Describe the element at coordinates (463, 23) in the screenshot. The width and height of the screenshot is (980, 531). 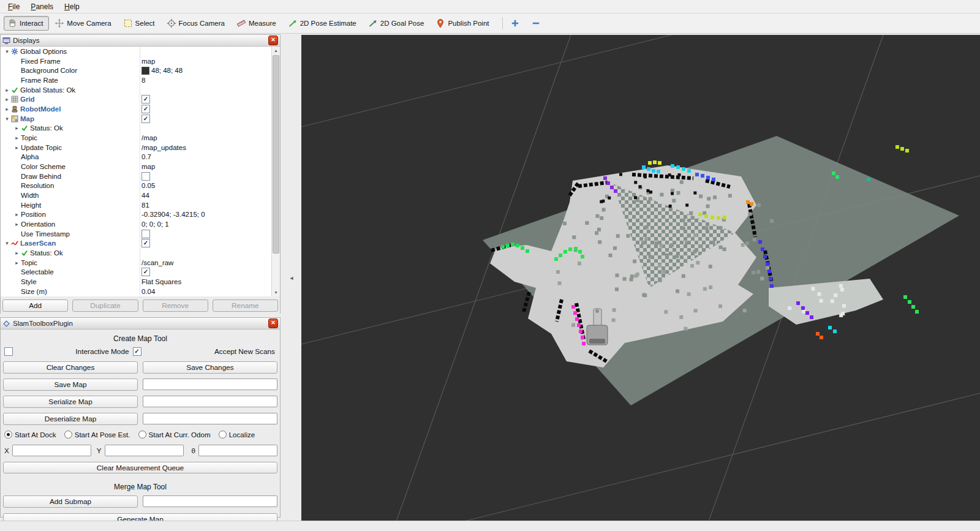
I see `tool-publish-point: Publish Point` at that location.